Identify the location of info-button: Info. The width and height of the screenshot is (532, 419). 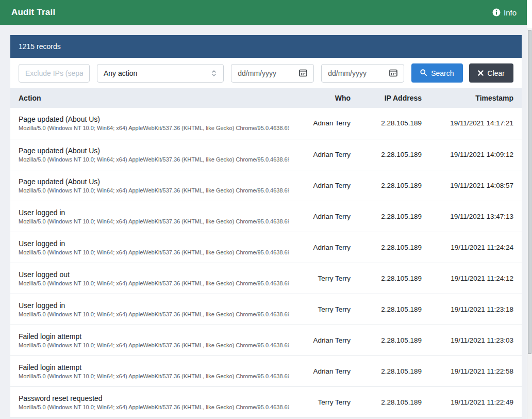
(504, 12).